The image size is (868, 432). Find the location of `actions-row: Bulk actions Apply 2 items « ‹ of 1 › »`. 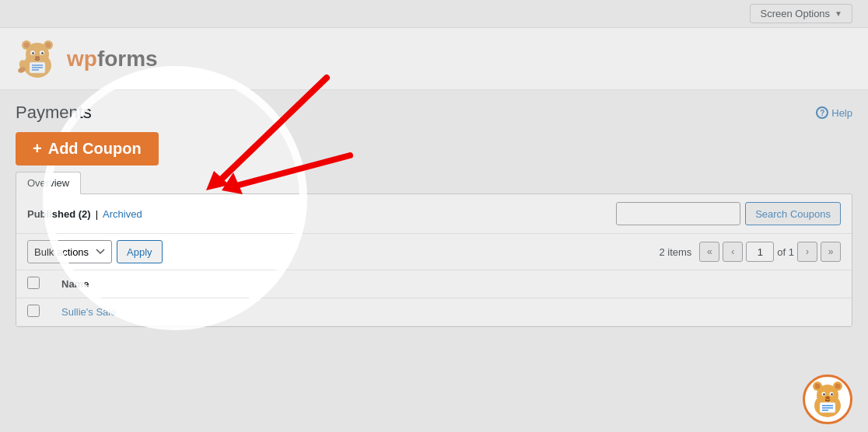

actions-row: Bulk actions Apply 2 items « ‹ of 1 › » is located at coordinates (434, 252).